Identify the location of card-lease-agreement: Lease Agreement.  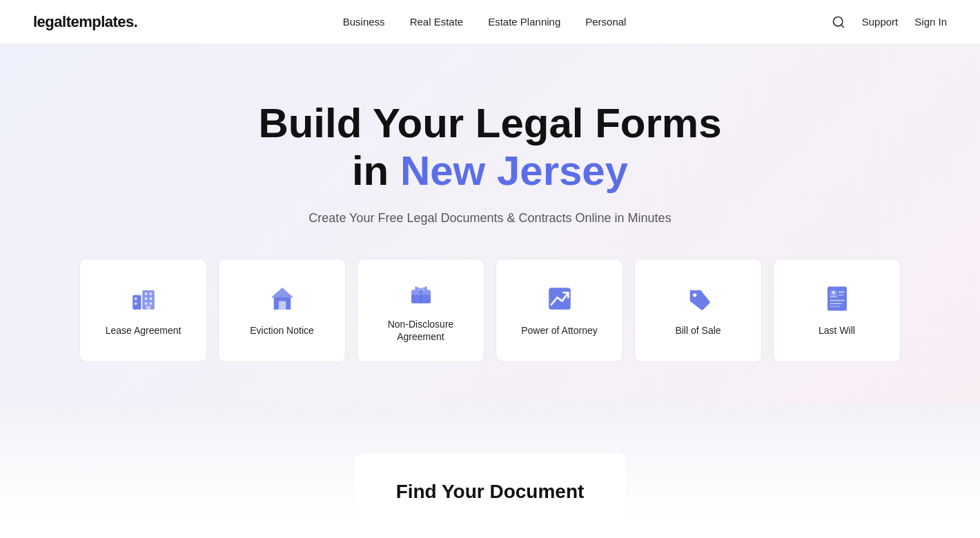
(144, 310).